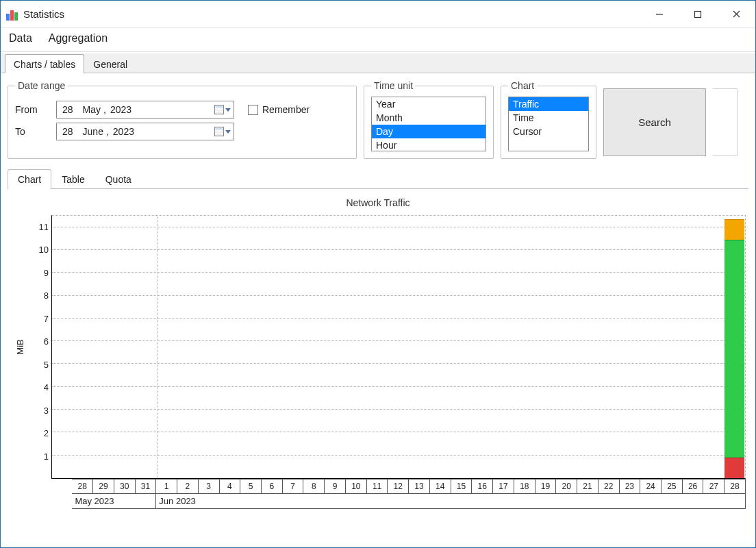 The width and height of the screenshot is (756, 548). What do you see at coordinates (567, 486) in the screenshot?
I see `xaxis-day: 20` at bounding box center [567, 486].